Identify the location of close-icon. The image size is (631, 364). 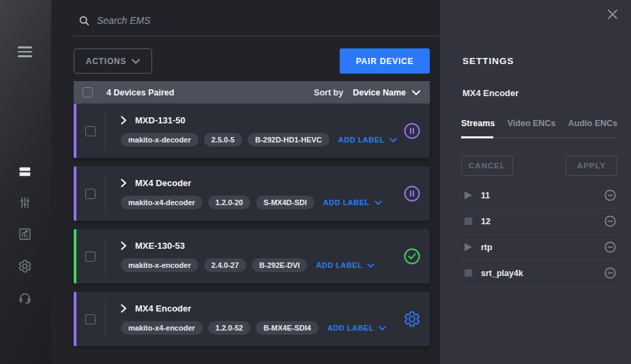
(613, 14).